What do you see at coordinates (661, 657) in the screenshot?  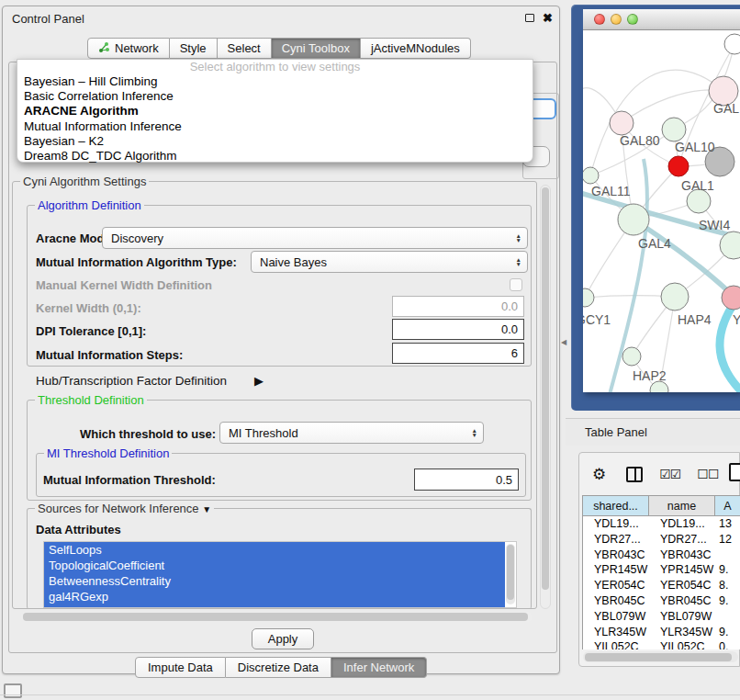 I see `table-horizontal-scrollbar` at bounding box center [661, 657].